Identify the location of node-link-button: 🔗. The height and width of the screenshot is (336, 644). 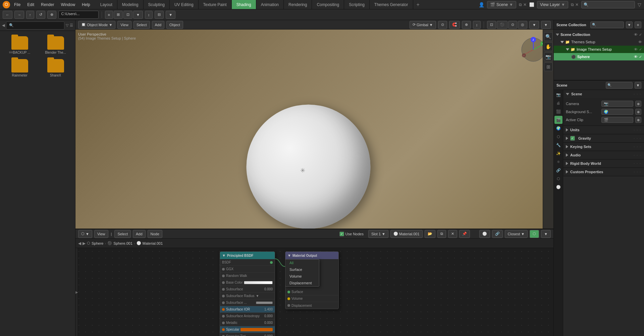
(497, 234).